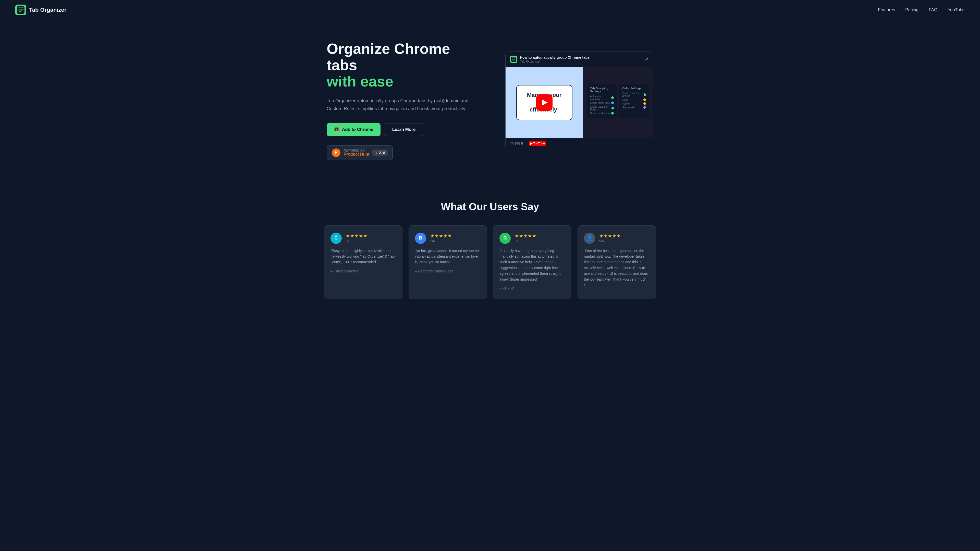 Image resolution: width=980 pixels, height=551 pixels. I want to click on review-score-2: 5/5, so click(455, 241).